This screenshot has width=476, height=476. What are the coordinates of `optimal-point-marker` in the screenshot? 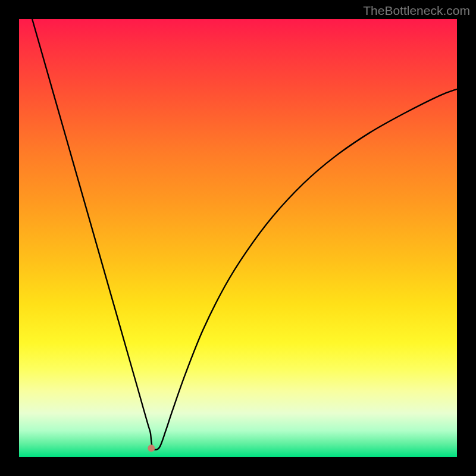 It's located at (151, 448).